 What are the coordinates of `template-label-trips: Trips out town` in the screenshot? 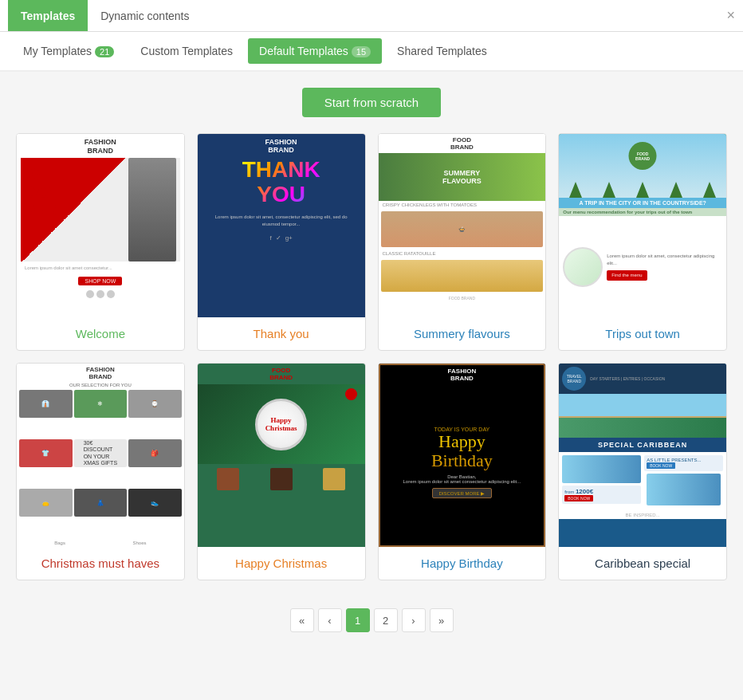 It's located at (643, 333).